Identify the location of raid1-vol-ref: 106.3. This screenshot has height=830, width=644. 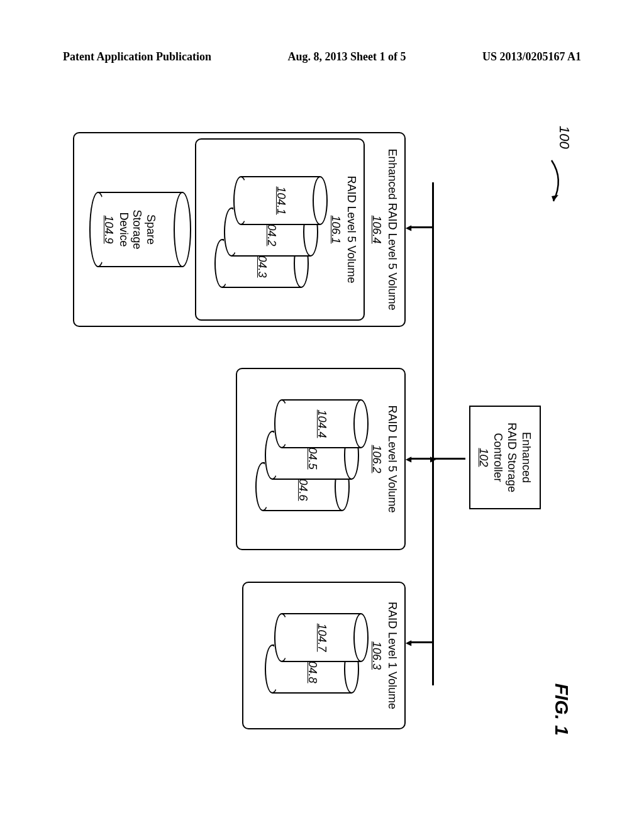
(377, 655).